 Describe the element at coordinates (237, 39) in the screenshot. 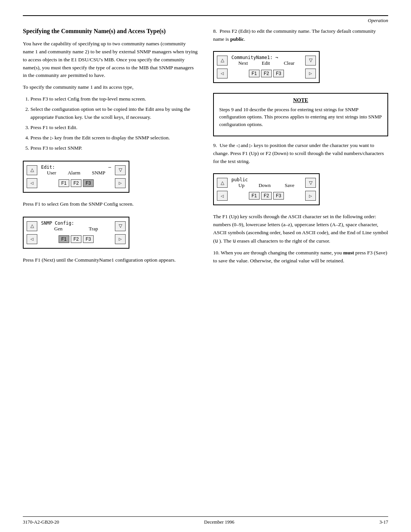

I see `step-8-bold: public` at that location.